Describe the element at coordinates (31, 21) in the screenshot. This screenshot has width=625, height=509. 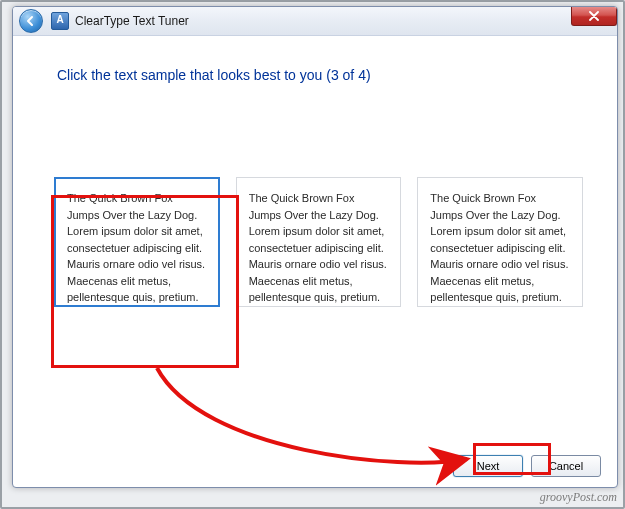
I see `back-arrow-icon` at that location.